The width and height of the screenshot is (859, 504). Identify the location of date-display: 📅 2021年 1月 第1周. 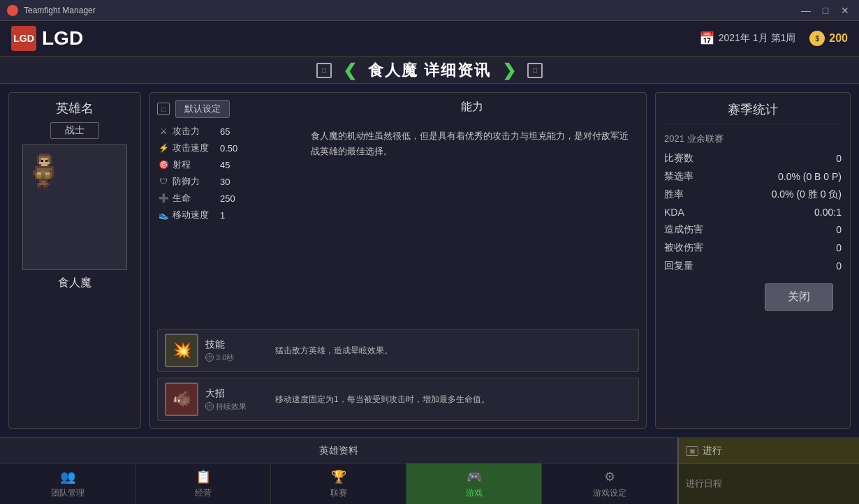
(747, 38).